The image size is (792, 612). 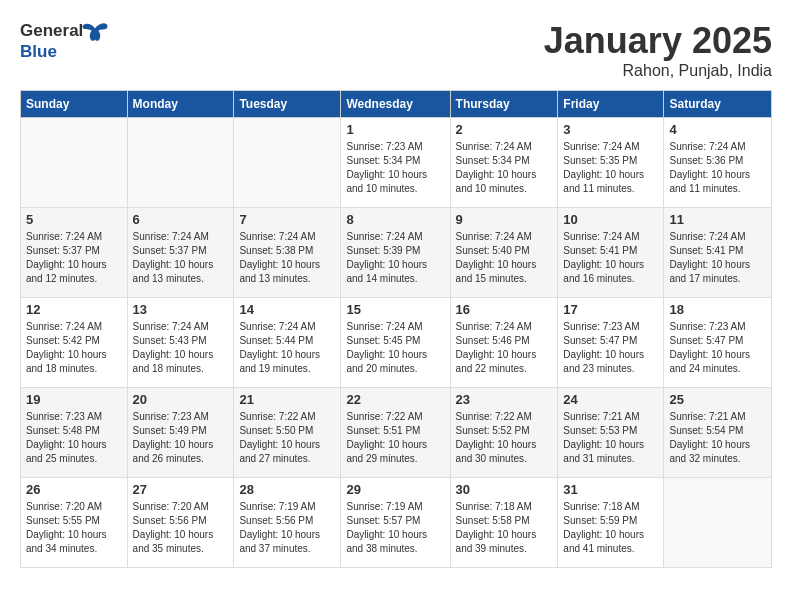 What do you see at coordinates (395, 258) in the screenshot?
I see `day-info: Sunrise: 7:24 AM Sunset: 5:39 PM Dayligh…` at bounding box center [395, 258].